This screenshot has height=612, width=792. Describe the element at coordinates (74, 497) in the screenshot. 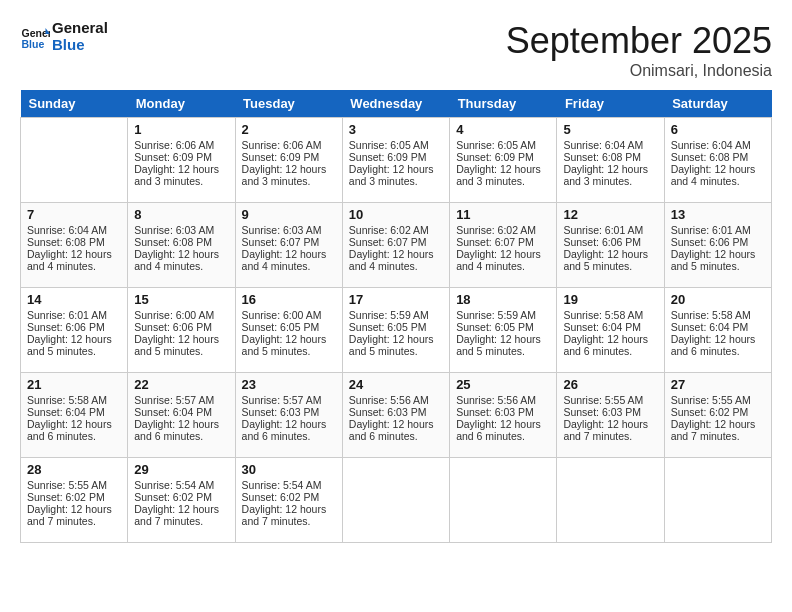

I see `day-info: Sunset: 6:02 PM` at that location.